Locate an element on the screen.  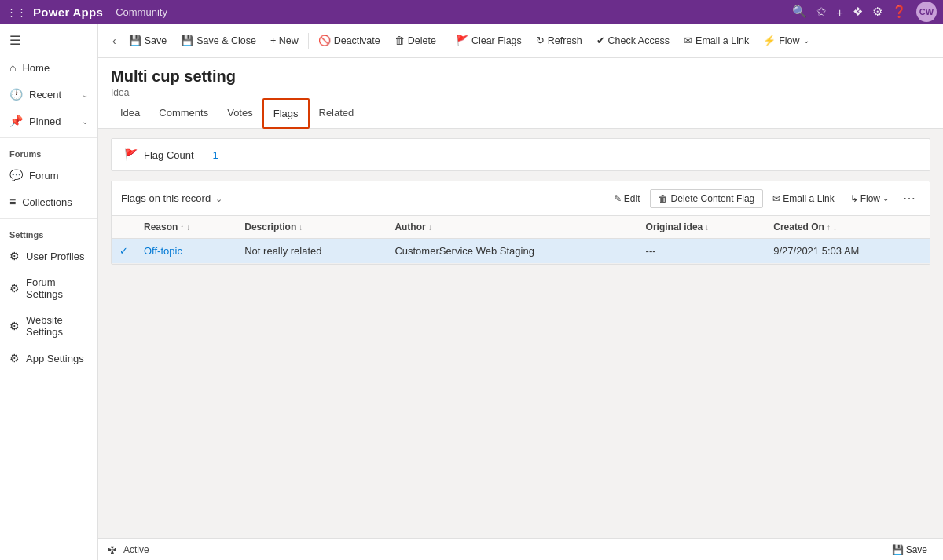
deactivate-icon: 🚫 is located at coordinates (325, 41).